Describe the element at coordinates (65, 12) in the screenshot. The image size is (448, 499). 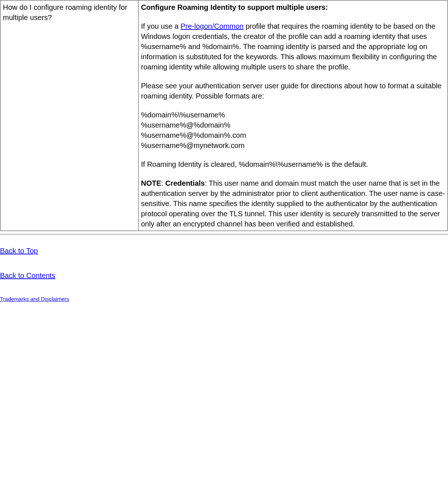
I see `question-text: How do I configure roaming identity for …` at that location.